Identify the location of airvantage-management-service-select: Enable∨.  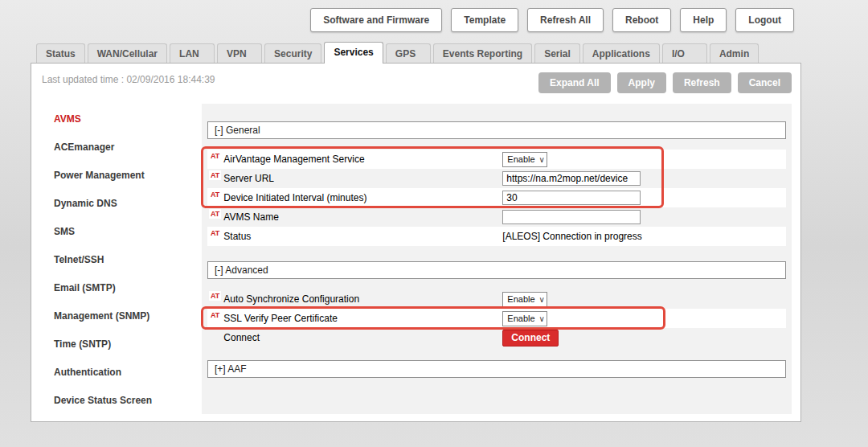
(525, 159).